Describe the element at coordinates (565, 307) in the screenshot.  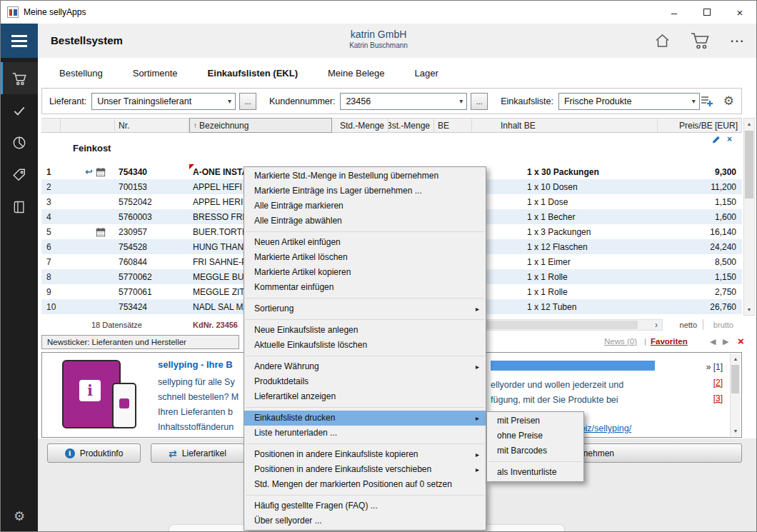
I see `cell-inhalt-be: 1 x 12 Tuben` at that location.